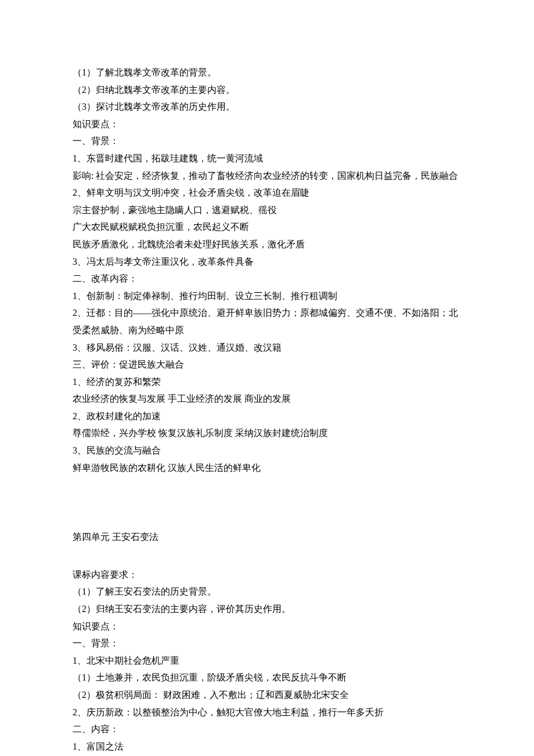  I want to click on u3-content-p2: 2、迁都：目的——强化中原统治、避开鲜卑族旧势力；原都城偏穷、交通不便、不如洛阳…, so click(267, 322).